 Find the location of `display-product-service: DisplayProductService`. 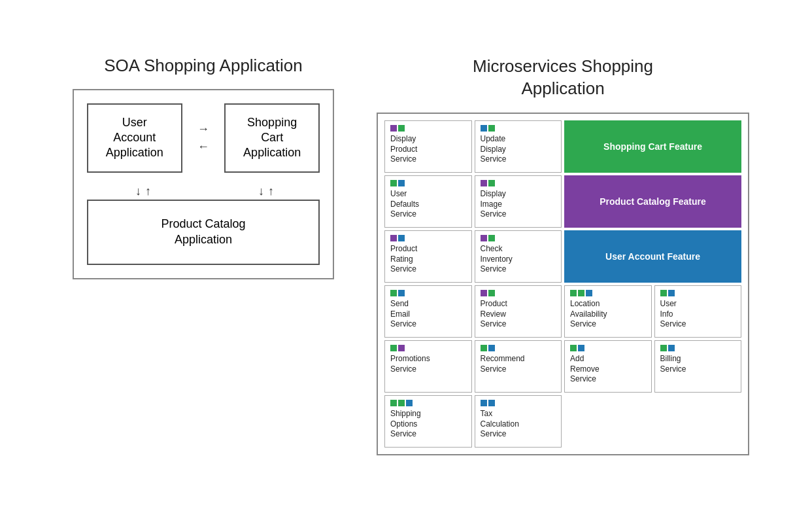

display-product-service: DisplayProductService is located at coordinates (428, 147).